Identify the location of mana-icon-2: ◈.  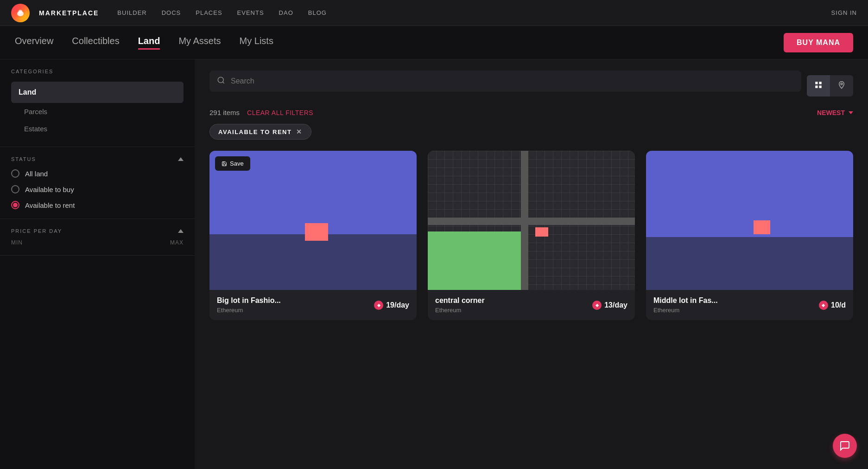
(597, 305).